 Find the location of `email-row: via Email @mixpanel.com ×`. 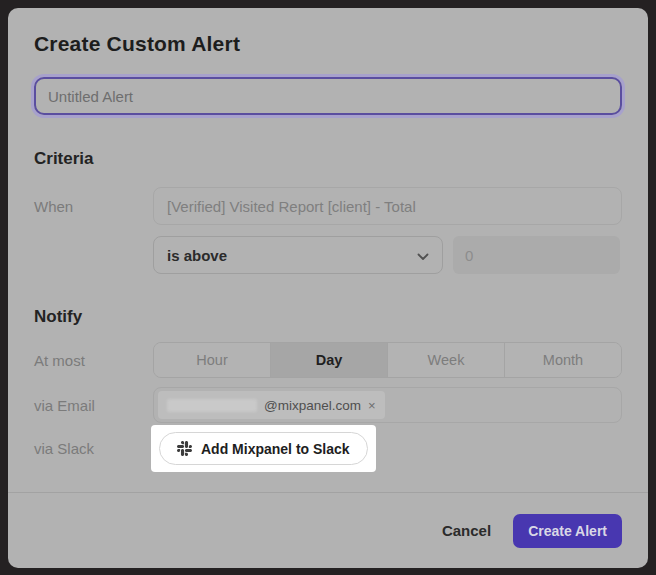

email-row: via Email @mixpanel.com × is located at coordinates (328, 405).